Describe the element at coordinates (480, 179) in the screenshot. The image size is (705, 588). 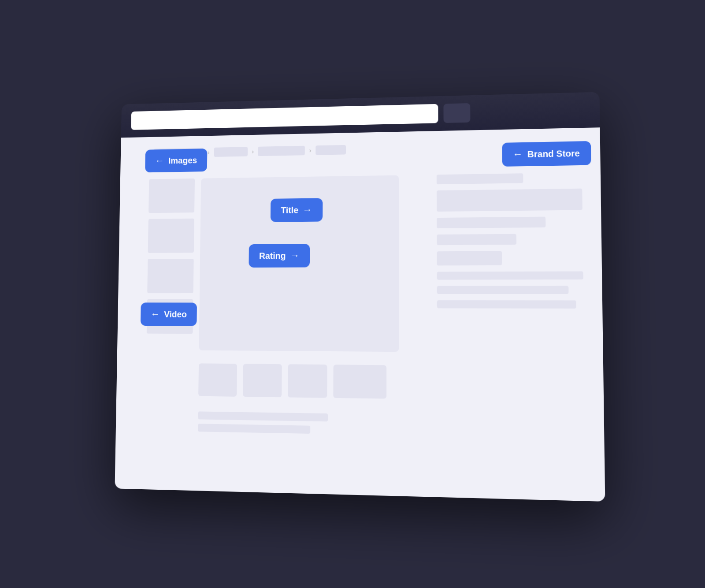
I see `brand-link` at that location.